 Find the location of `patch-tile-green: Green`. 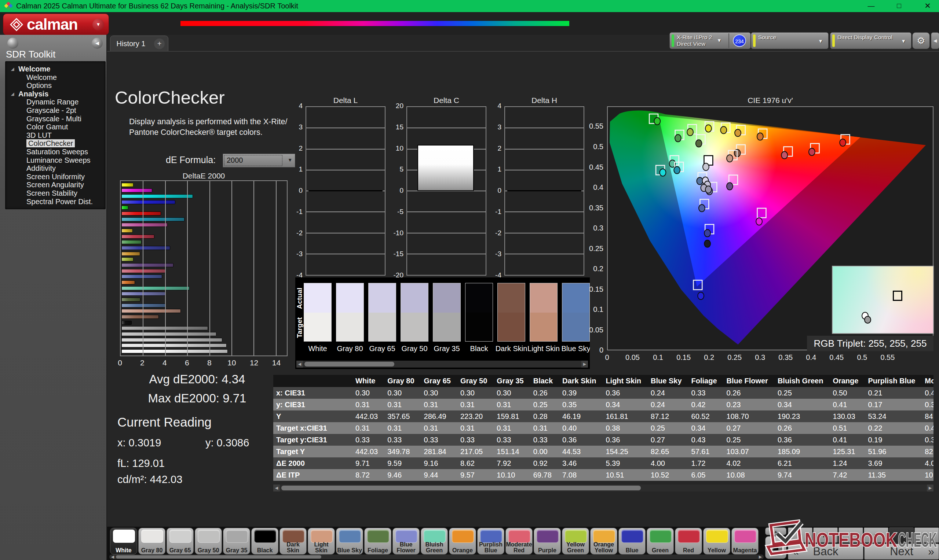

patch-tile-green: Green is located at coordinates (660, 541).